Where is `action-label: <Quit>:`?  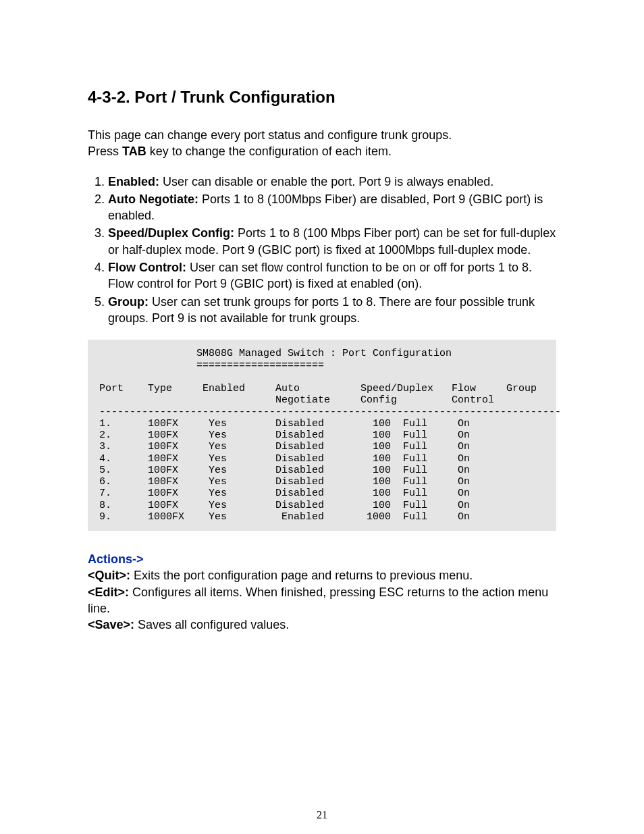 action-label: <Quit>: is located at coordinates (109, 575).